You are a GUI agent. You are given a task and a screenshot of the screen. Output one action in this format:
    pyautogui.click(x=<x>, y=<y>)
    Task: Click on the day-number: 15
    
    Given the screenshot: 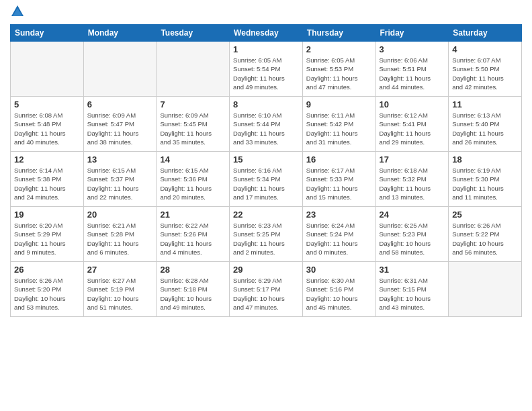 What is the action you would take?
    pyautogui.click(x=266, y=160)
    